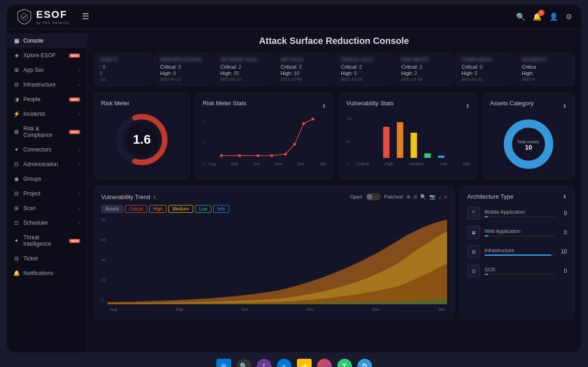 This screenshot has width=588, height=367. Describe the element at coordinates (123, 70) in the screenshot. I see `stat-card-assets: ASSETS : 0 0 -12` at that location.